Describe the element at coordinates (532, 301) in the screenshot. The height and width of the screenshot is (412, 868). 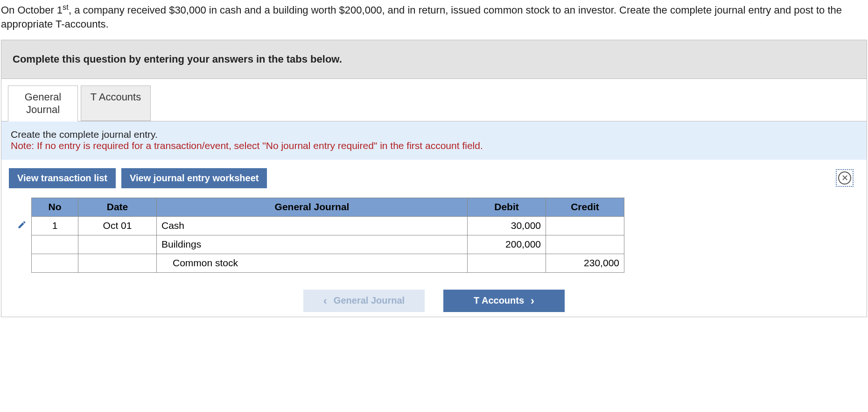
I see `chevron-right-icon: ›` at that location.